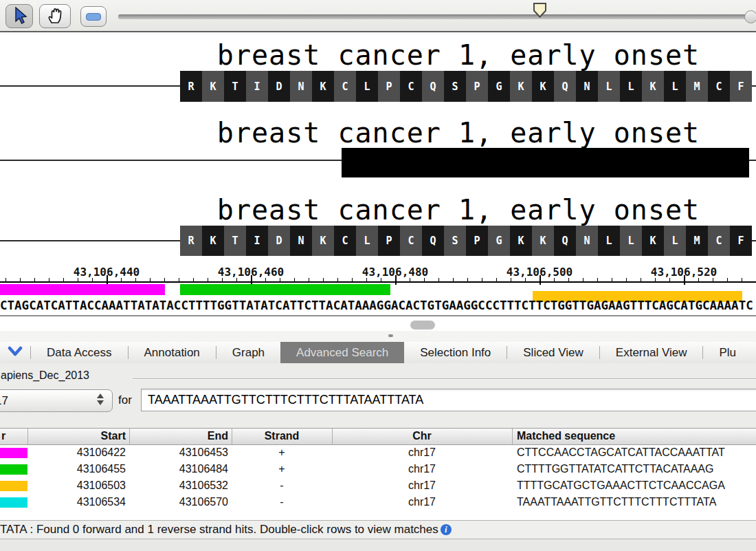 The width and height of the screenshot is (756, 551). Describe the element at coordinates (422, 436) in the screenshot. I see `column-header: Chr` at that location.